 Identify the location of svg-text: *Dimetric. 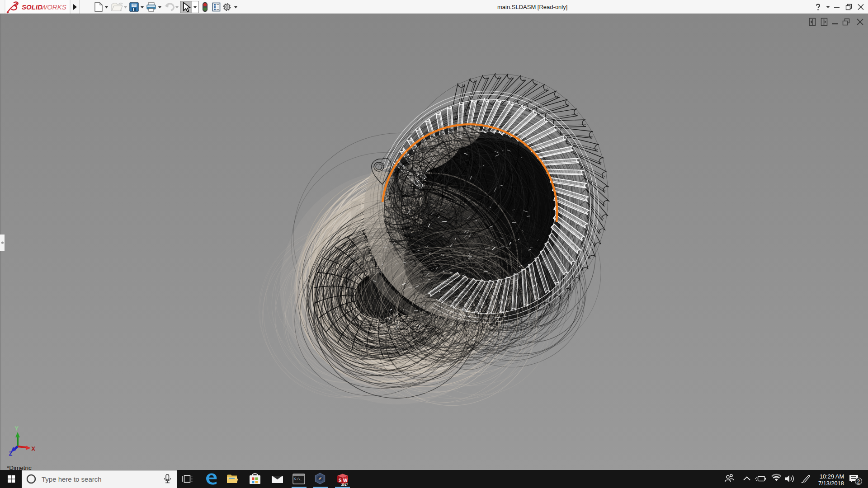
(19, 467).